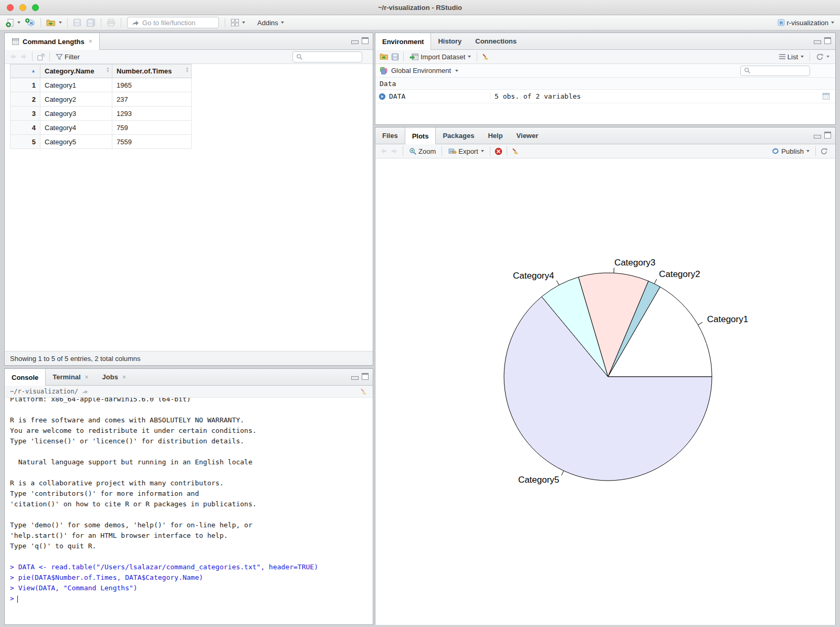 Image resolution: width=840 pixels, height=627 pixels. What do you see at coordinates (72, 57) in the screenshot?
I see `filter-label: Filter` at bounding box center [72, 57].